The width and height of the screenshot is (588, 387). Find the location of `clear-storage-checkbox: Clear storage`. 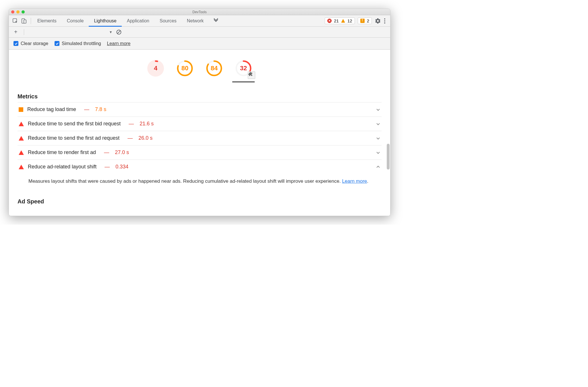

clear-storage-checkbox: Clear storage is located at coordinates (31, 44).